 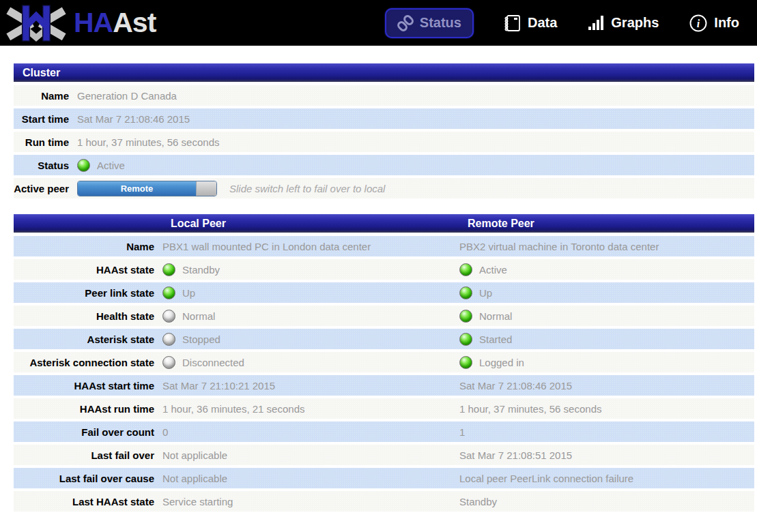 What do you see at coordinates (307, 188) in the screenshot?
I see `switch-hint-text: Slide switch left to fail over to local` at bounding box center [307, 188].